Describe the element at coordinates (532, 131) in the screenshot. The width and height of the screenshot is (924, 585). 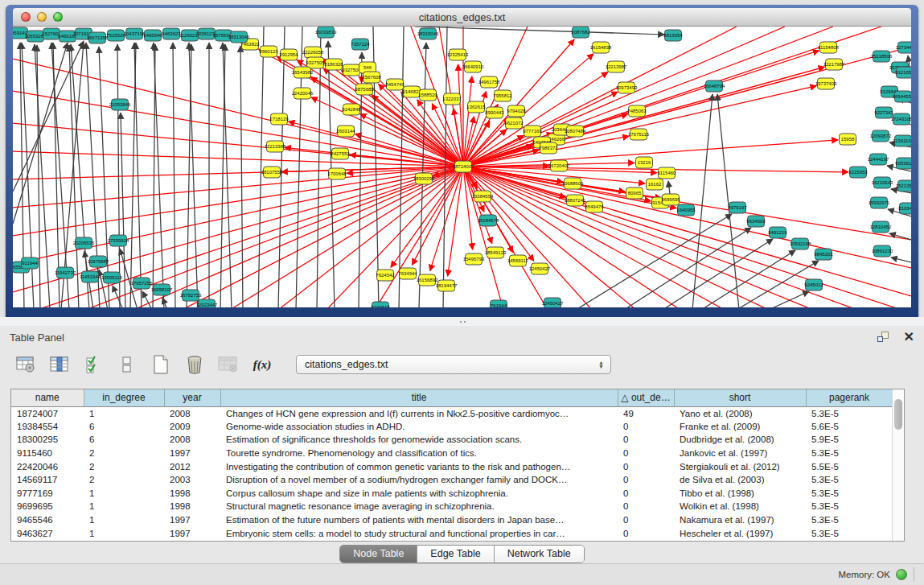
I see `graph-node: 9777169` at that location.